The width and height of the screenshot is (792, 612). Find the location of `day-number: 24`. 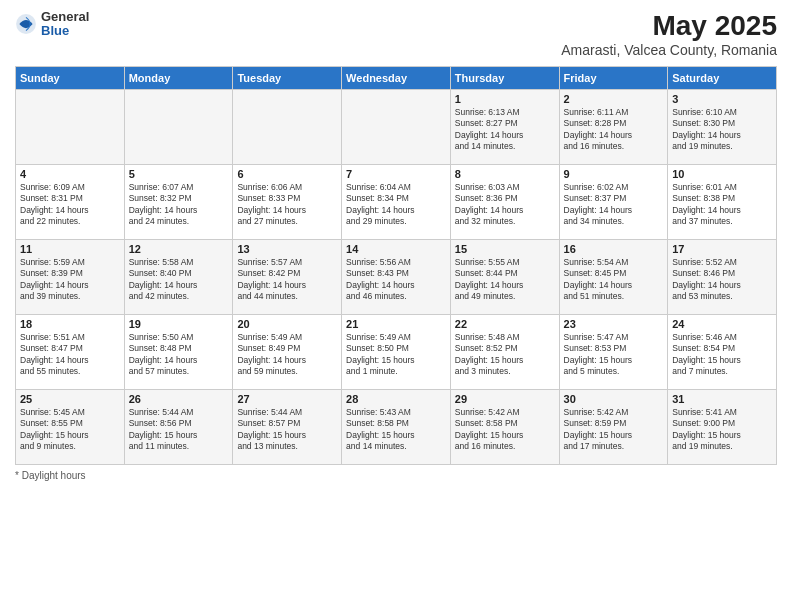

day-number: 24 is located at coordinates (722, 324).